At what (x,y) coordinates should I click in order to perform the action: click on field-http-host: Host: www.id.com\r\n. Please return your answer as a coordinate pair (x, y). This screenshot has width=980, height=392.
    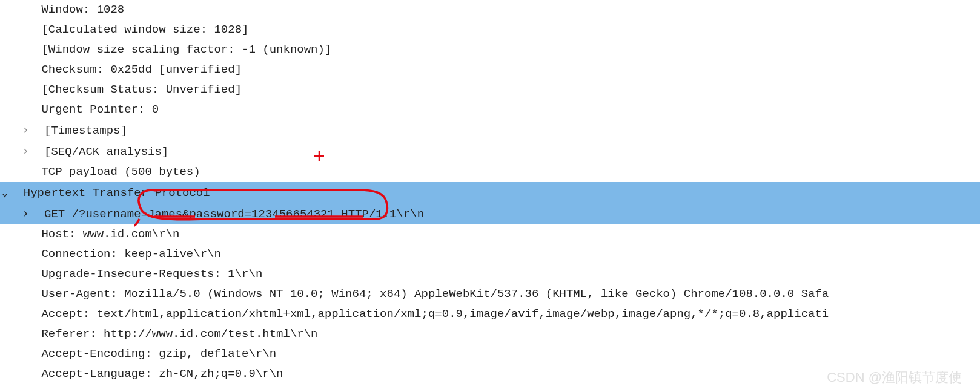
    Looking at the image, I should click on (490, 235).